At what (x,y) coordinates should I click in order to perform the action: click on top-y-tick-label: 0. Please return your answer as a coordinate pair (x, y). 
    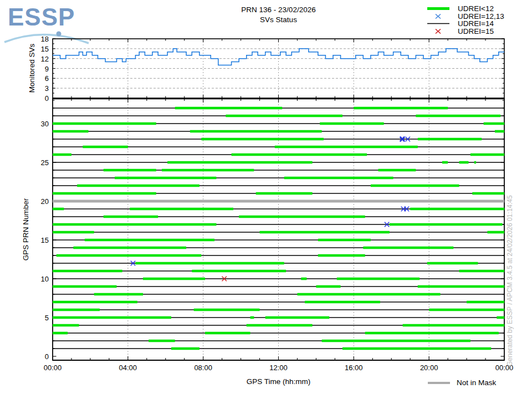
    Looking at the image, I should click on (41, 99).